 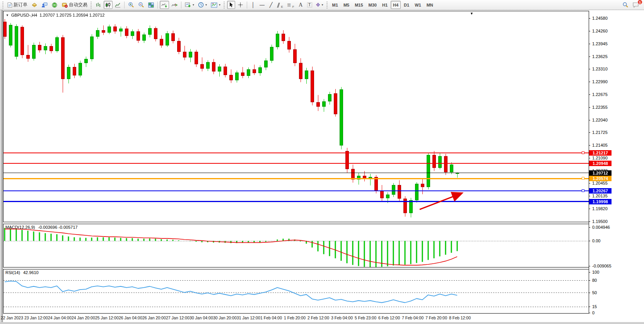 I want to click on auto-scroll-button, so click(x=164, y=5).